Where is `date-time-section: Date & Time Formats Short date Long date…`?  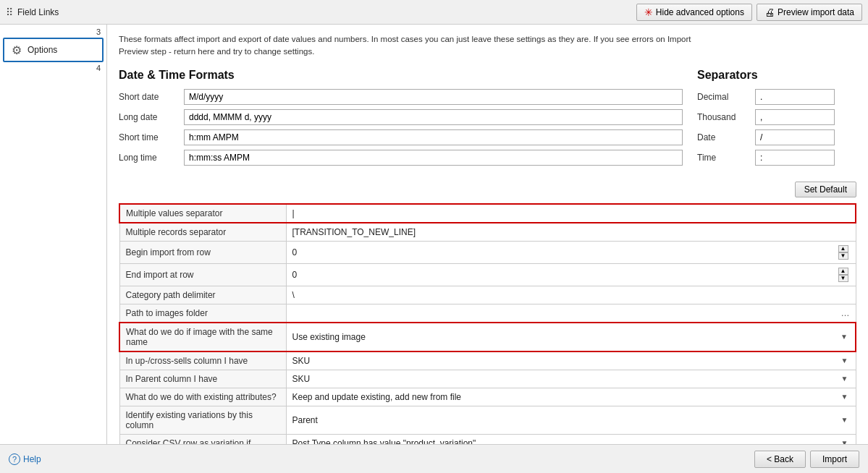 date-time-section: Date & Time Formats Short date Long date… is located at coordinates (401, 119).